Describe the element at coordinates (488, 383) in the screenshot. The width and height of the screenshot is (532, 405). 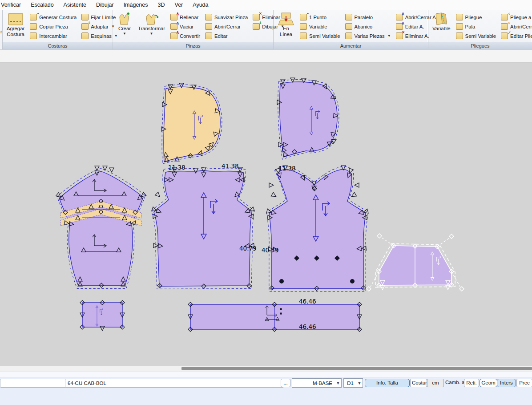
I see `geom-button: Geom` at that location.